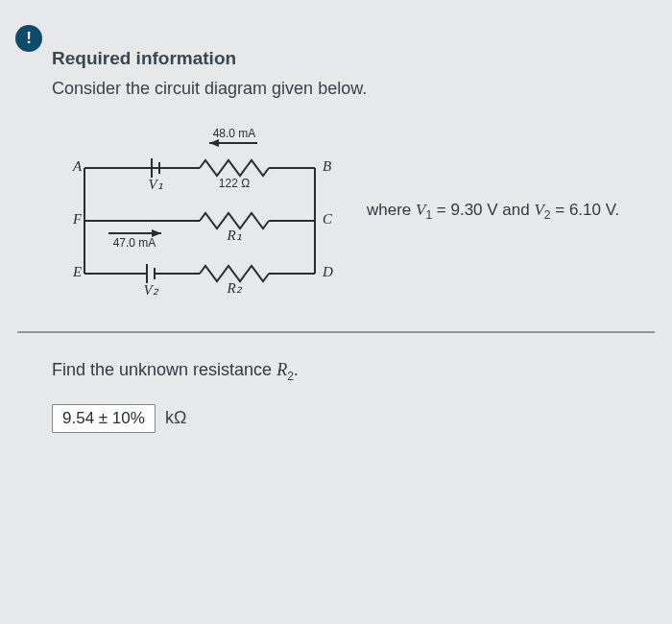  I want to click on svg-text: F, so click(77, 219).